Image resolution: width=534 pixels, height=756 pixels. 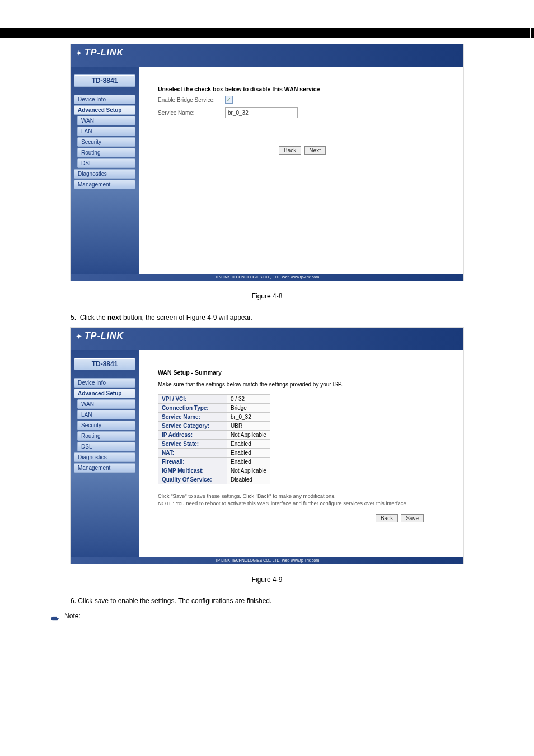 What do you see at coordinates (193, 480) in the screenshot?
I see `row-key: Quality Of Service:` at bounding box center [193, 480].